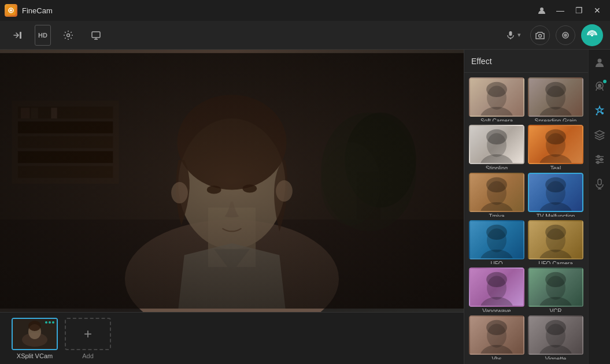 This screenshot has height=364, width=610. What do you see at coordinates (556, 166) in the screenshot?
I see `effect-name-teal: Teal` at bounding box center [556, 166].